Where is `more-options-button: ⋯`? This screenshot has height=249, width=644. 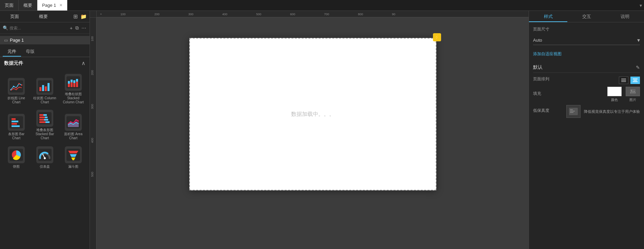 more-options-button: ⋯ is located at coordinates (84, 28).